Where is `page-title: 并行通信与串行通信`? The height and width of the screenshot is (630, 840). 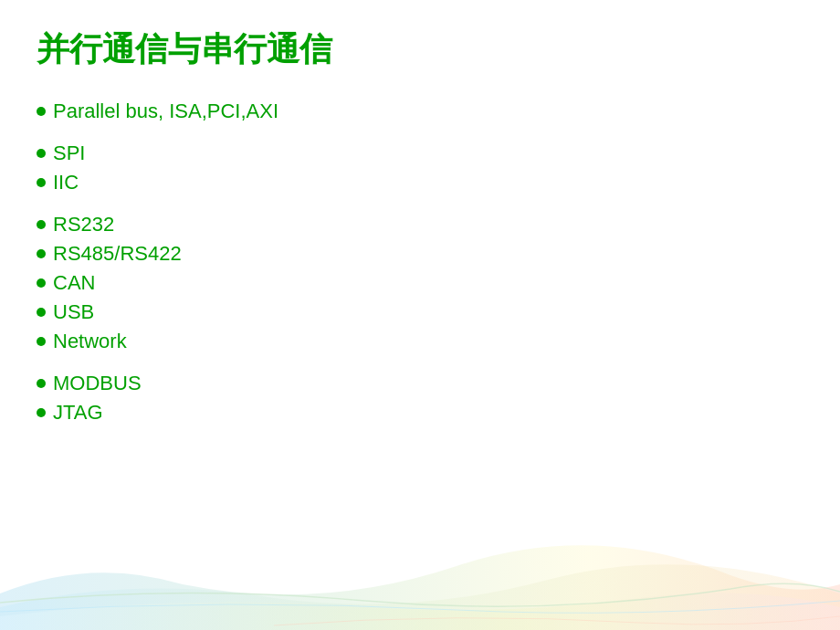 page-title: 并行通信与串行通信 is located at coordinates (420, 49).